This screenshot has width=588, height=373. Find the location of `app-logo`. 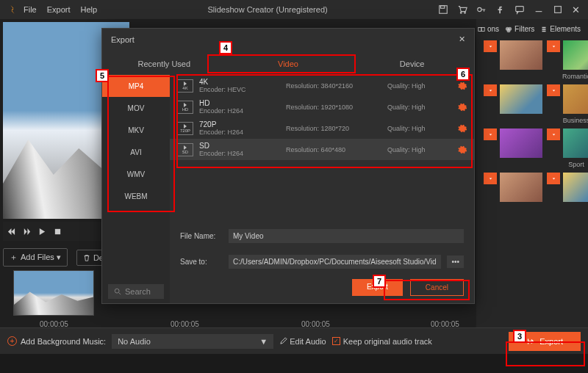

app-logo is located at coordinates (12, 10).